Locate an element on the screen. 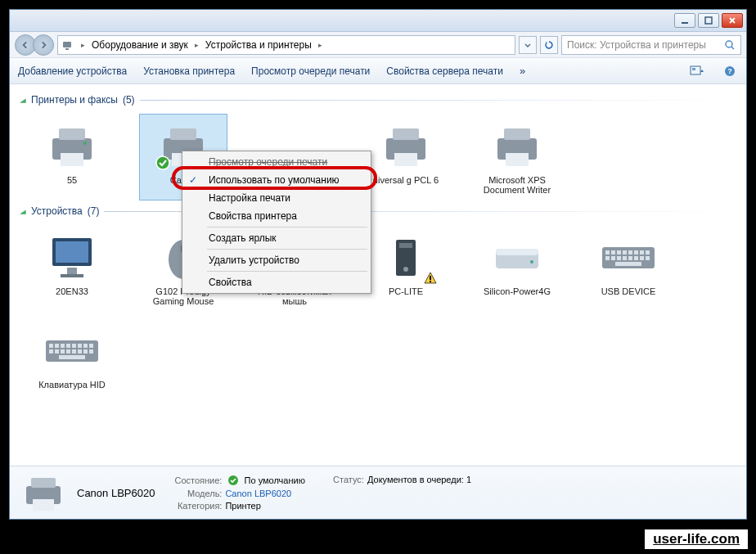  group-title: Устройства is located at coordinates (57, 211).